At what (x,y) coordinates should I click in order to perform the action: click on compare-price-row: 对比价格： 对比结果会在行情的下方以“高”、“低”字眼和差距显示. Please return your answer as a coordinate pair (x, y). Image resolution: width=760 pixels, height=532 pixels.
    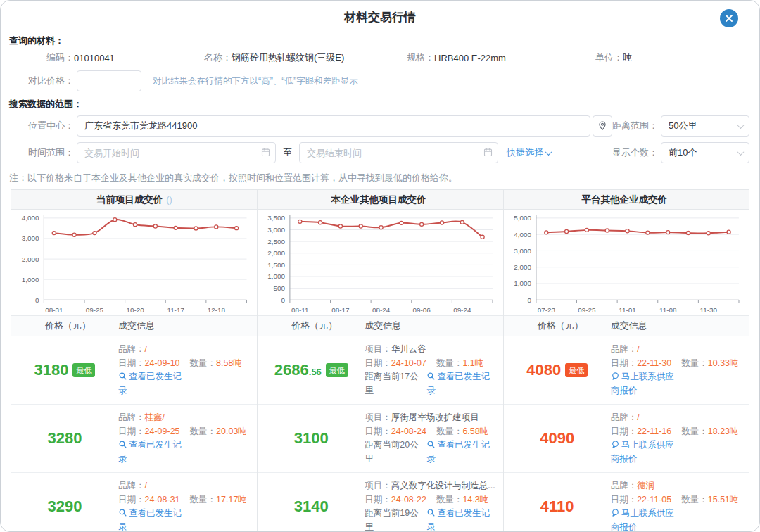
    Looking at the image, I should click on (380, 81).